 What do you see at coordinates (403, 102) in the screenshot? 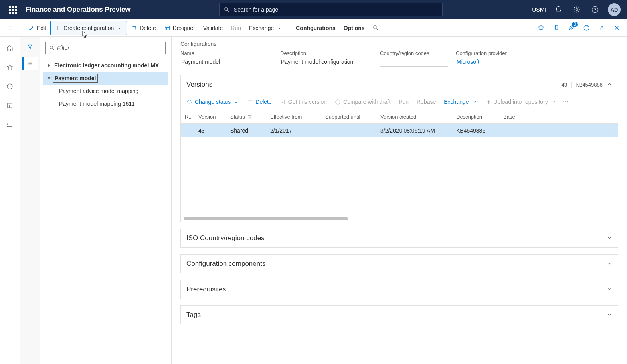
I see `version-run-button: Run` at bounding box center [403, 102].